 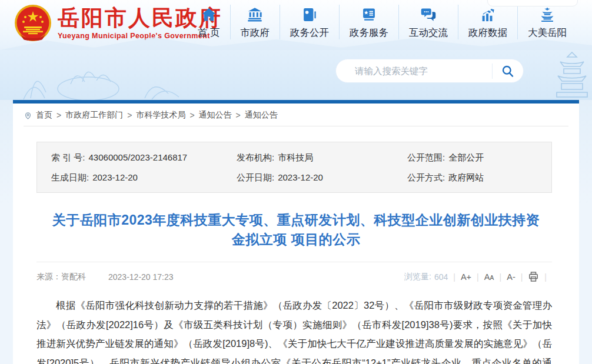 I want to click on info-publish-date: 公开日期:2023-12-20, so click(x=322, y=178).